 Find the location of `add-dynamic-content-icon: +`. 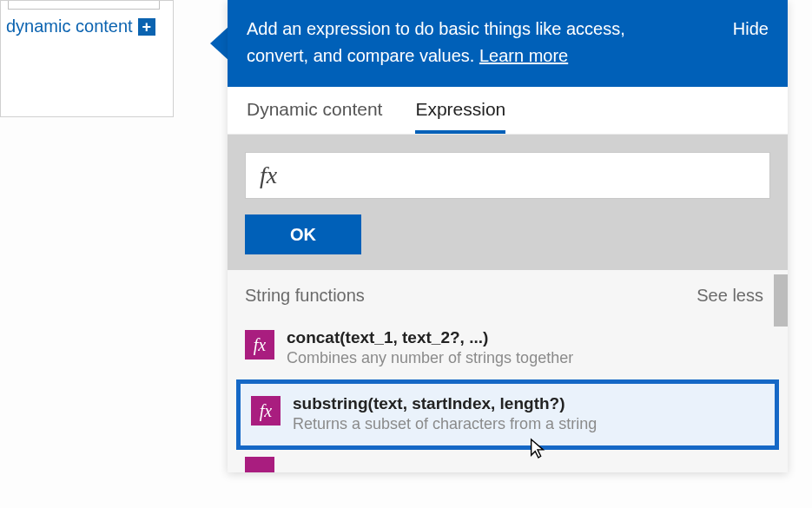

add-dynamic-content-icon: + is located at coordinates (147, 27).